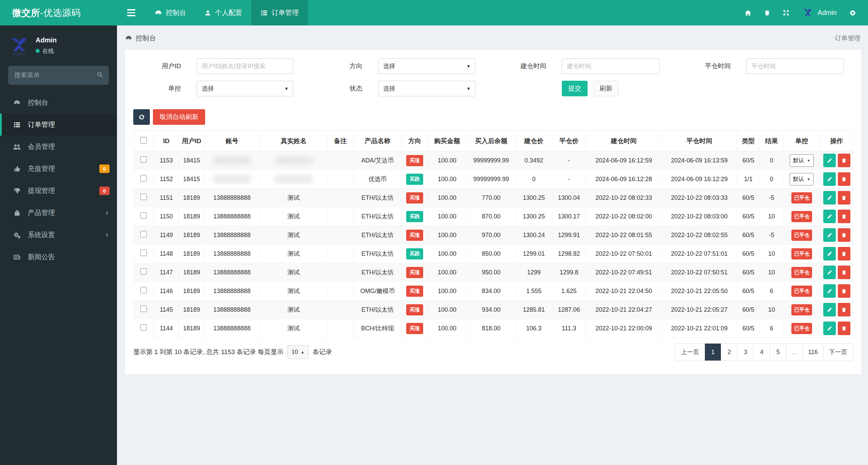  What do you see at coordinates (802, 310) in the screenshot?
I see `cell-control: 已平仓` at bounding box center [802, 310].